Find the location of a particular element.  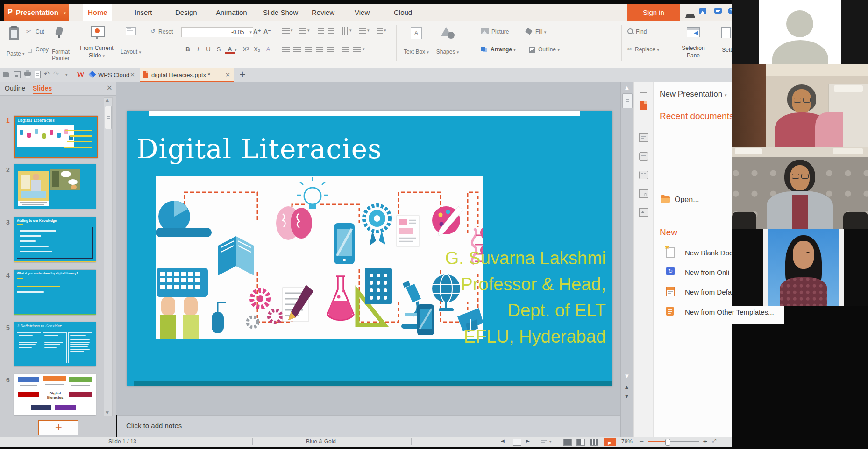

tab-animation: Animation is located at coordinates (232, 13).